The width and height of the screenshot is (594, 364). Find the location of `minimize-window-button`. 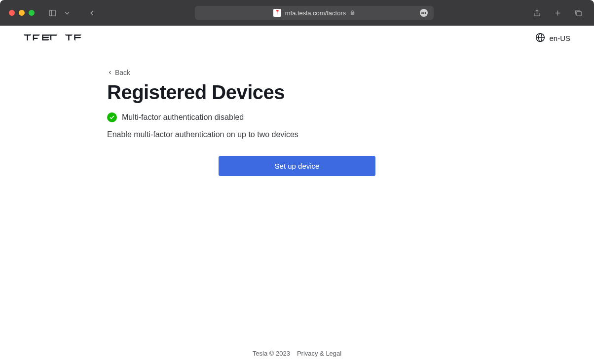

minimize-window-button is located at coordinates (22, 13).